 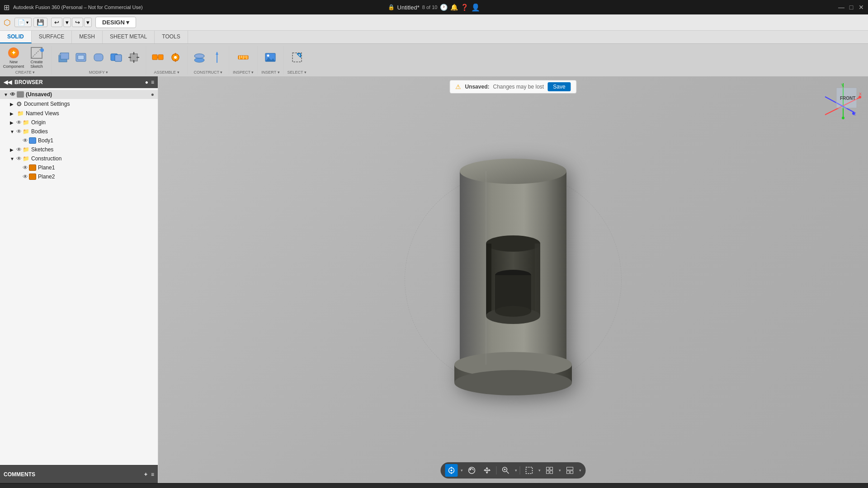 What do you see at coordinates (19, 131) in the screenshot?
I see `eye-icon-bodies: 👁` at bounding box center [19, 131].